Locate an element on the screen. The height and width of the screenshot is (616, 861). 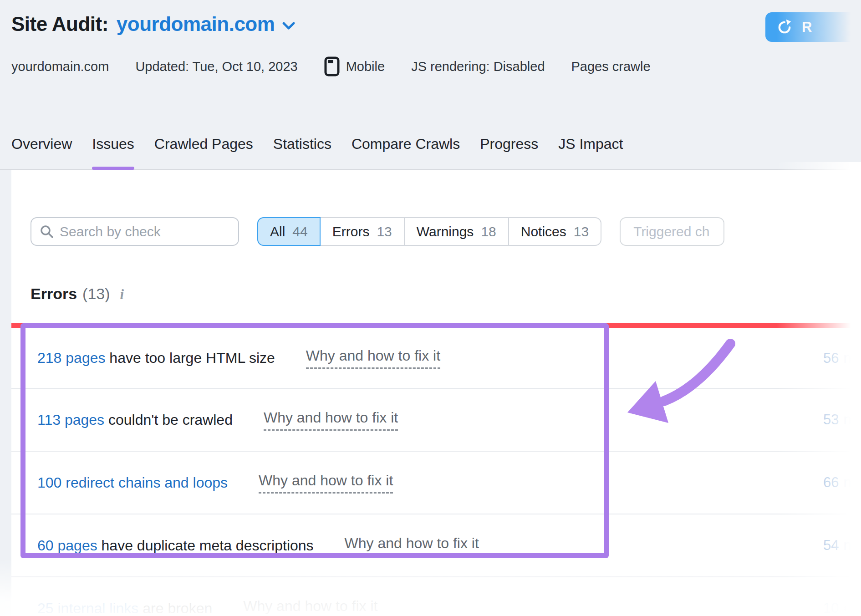
main-tab-bar: Overview Issues Crawled Pages Statistics… is located at coordinates (431, 153).